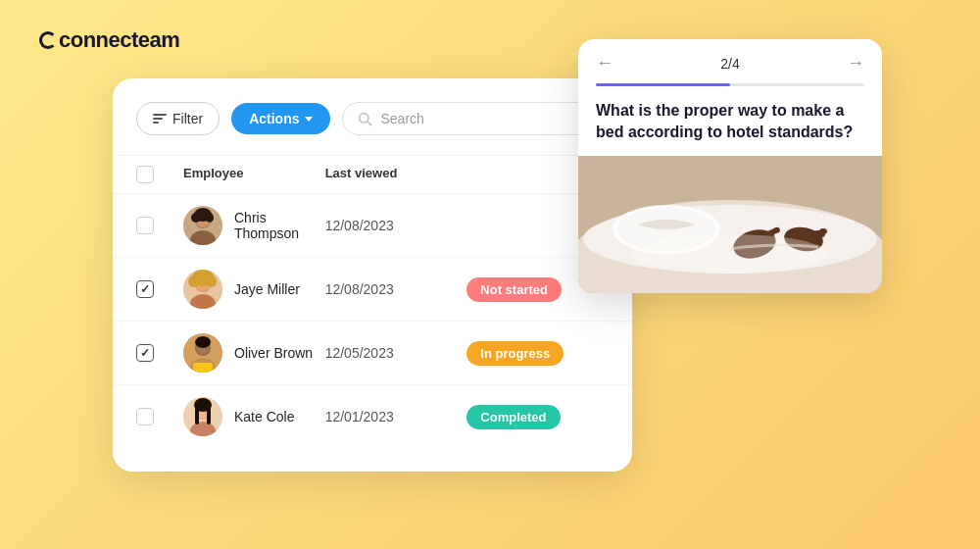 This screenshot has height=549, width=980. I want to click on toolbar: Filter Actions Search, so click(372, 129).